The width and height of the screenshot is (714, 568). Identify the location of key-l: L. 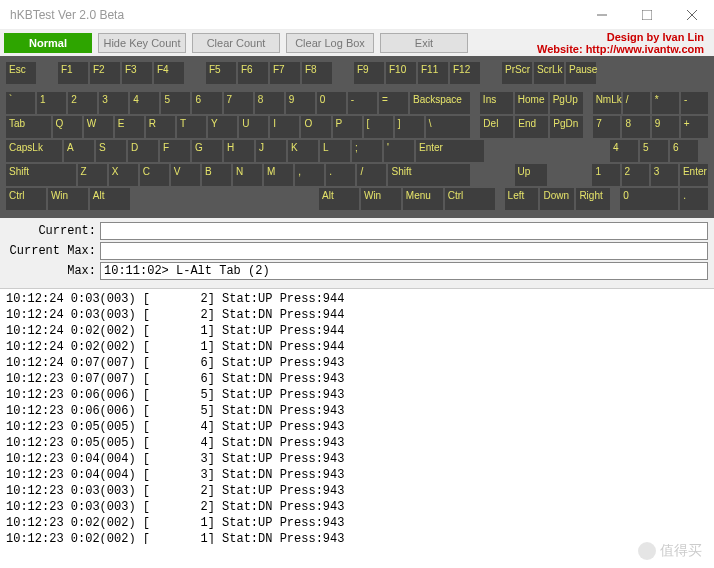
(335, 151).